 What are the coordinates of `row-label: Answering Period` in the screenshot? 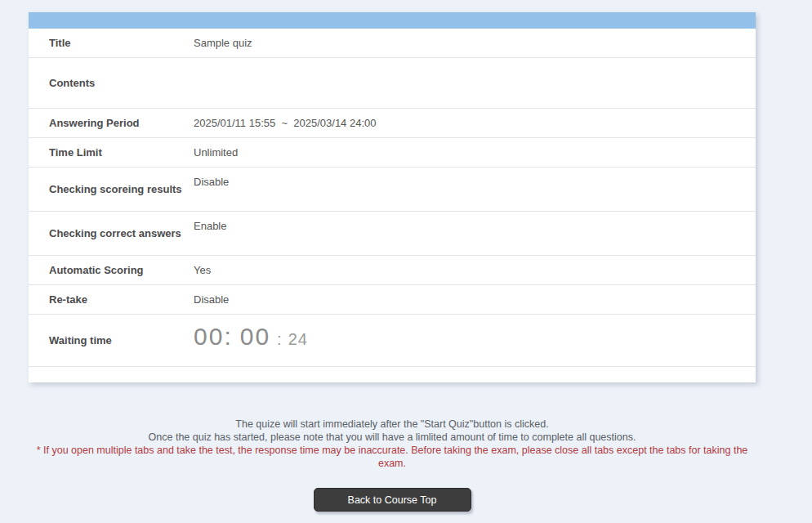 It's located at (111, 123).